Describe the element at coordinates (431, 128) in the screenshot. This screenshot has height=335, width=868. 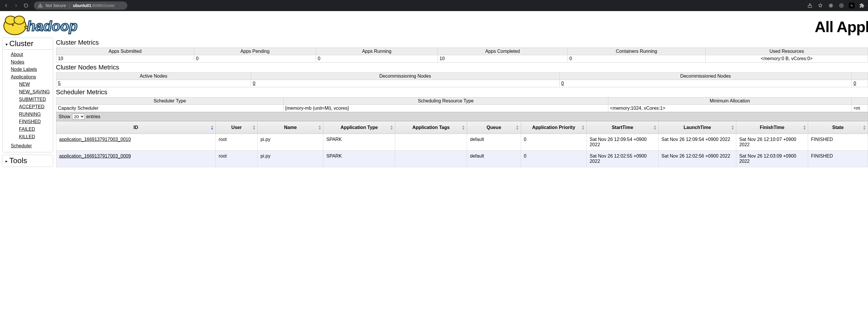
I see `th-app-tags: Application Tags▲▼` at that location.